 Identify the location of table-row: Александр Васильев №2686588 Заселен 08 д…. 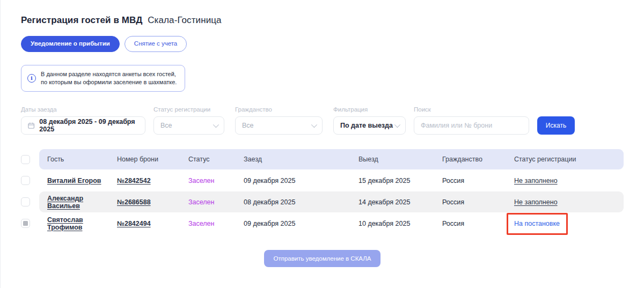
(322, 202).